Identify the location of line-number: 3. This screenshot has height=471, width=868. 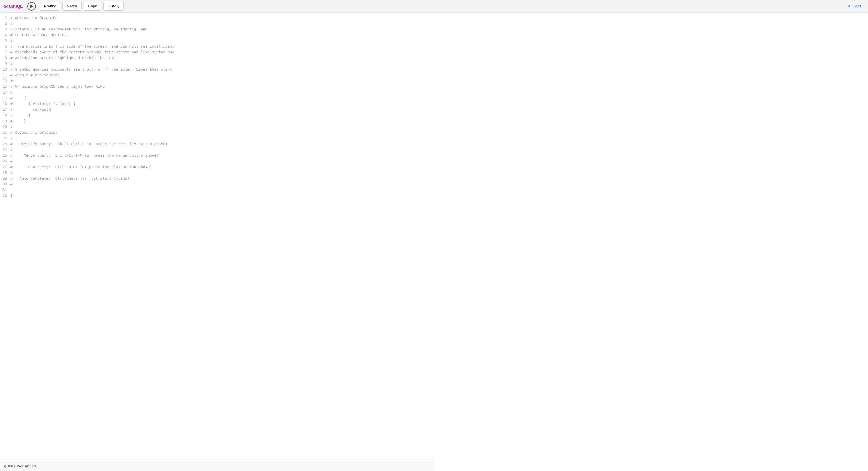
(5, 29).